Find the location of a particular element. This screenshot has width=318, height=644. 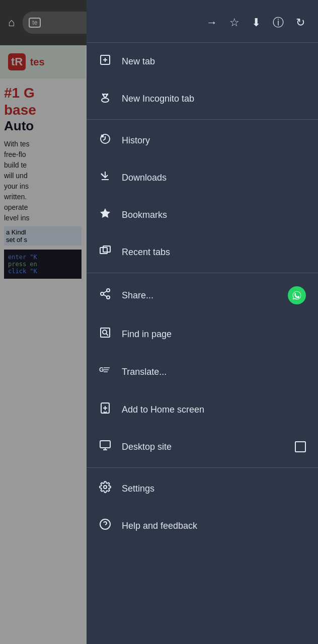

refresh-icon: ↻ is located at coordinates (300, 23).